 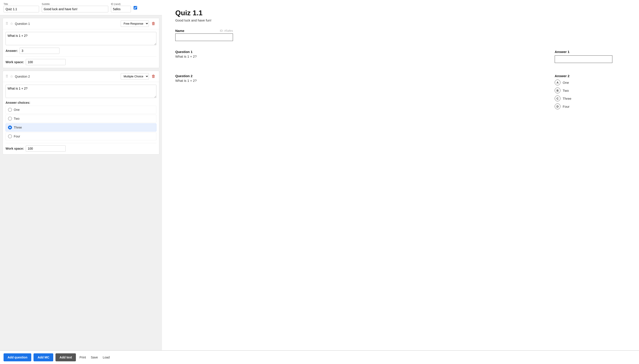 What do you see at coordinates (75, 8) in the screenshot?
I see `subtitle-field: Subtitle` at bounding box center [75, 8].